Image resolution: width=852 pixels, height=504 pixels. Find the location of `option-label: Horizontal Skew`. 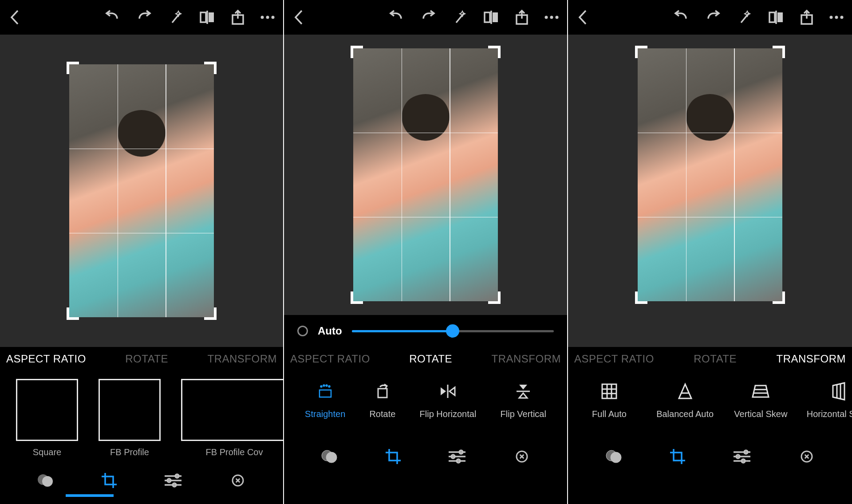

option-label: Horizontal Skew is located at coordinates (829, 414).